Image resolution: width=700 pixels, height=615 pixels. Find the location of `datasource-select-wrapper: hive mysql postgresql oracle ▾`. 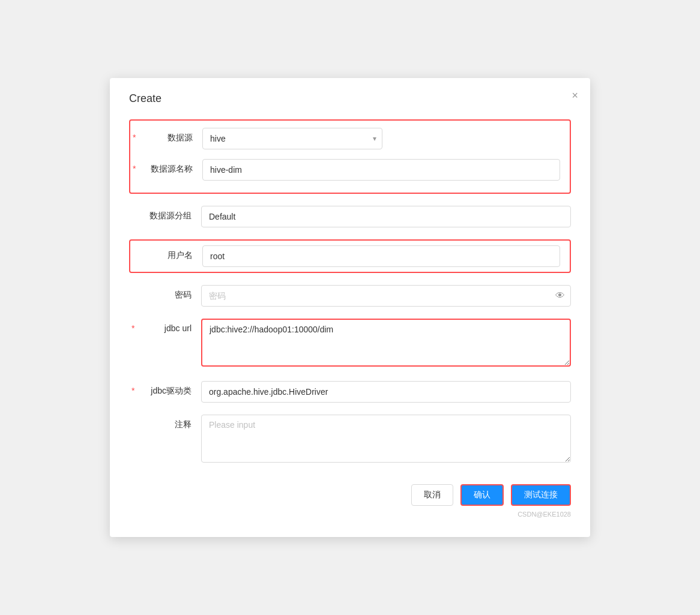

datasource-select-wrapper: hive mysql postgresql oracle ▾ is located at coordinates (292, 139).